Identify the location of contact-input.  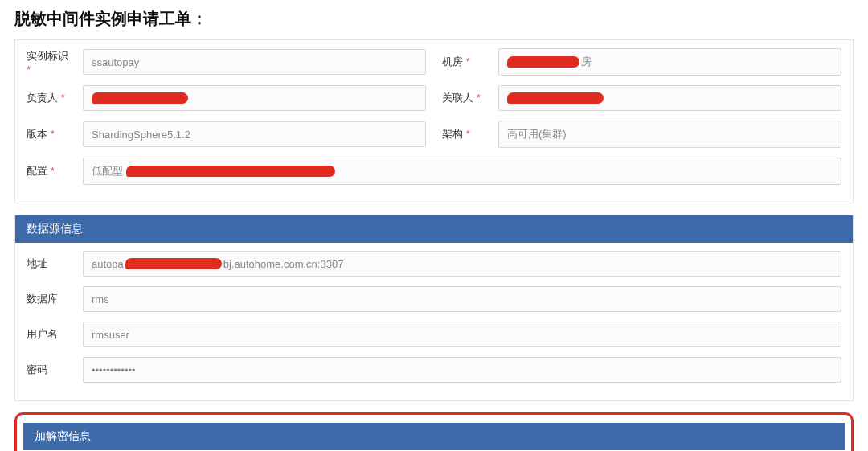
(670, 98).